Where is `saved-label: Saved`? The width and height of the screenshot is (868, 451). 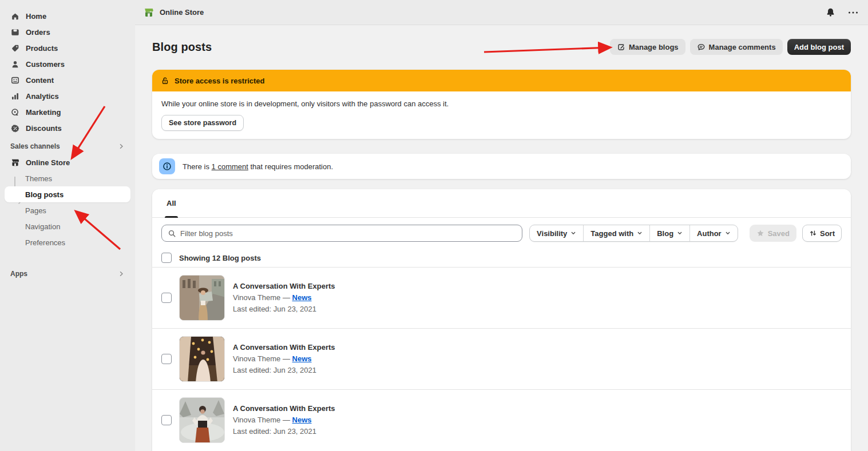 saved-label: Saved is located at coordinates (779, 233).